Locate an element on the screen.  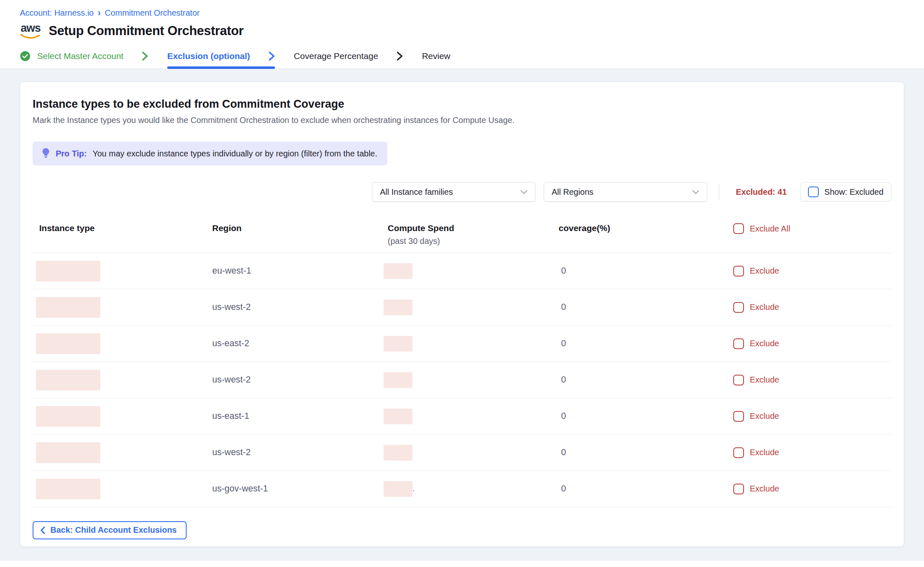
lightbulb-icon is located at coordinates (46, 154).